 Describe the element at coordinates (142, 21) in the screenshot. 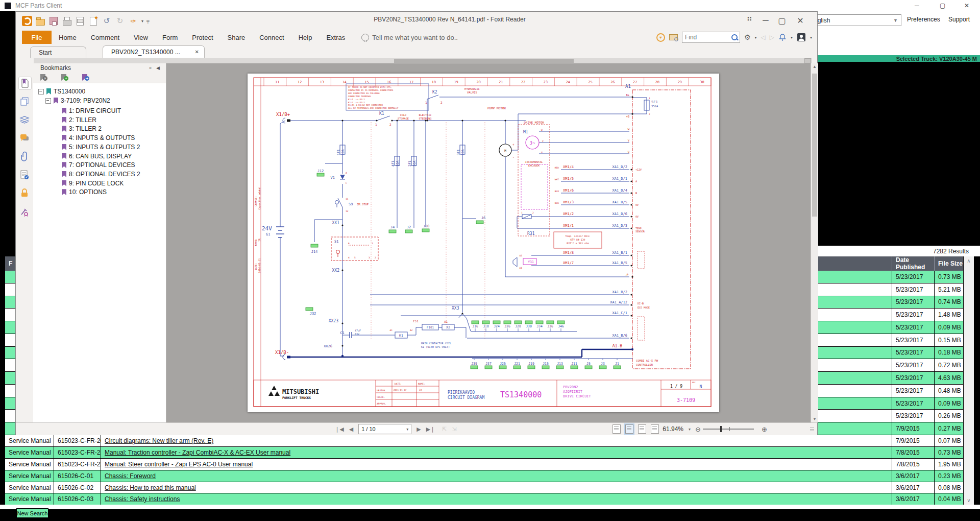

I see `hand-tool-caret-icon: ▾` at that location.